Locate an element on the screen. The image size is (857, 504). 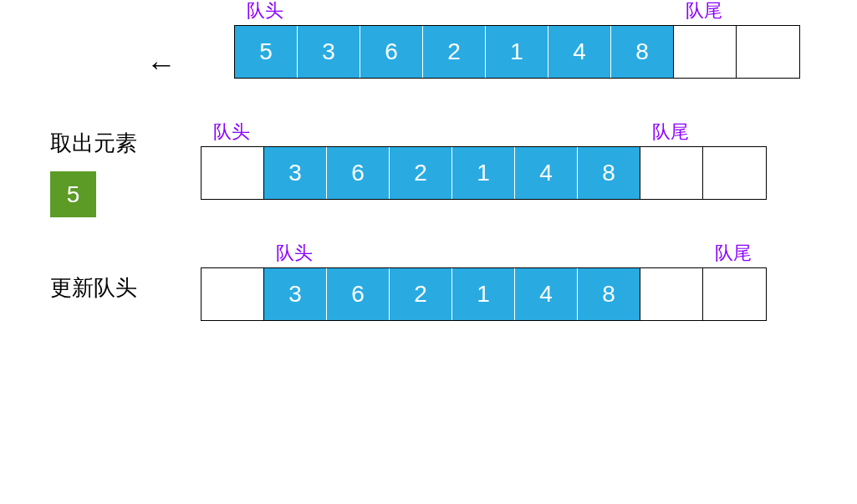
arrow-left-icon: ← is located at coordinates (161, 64).